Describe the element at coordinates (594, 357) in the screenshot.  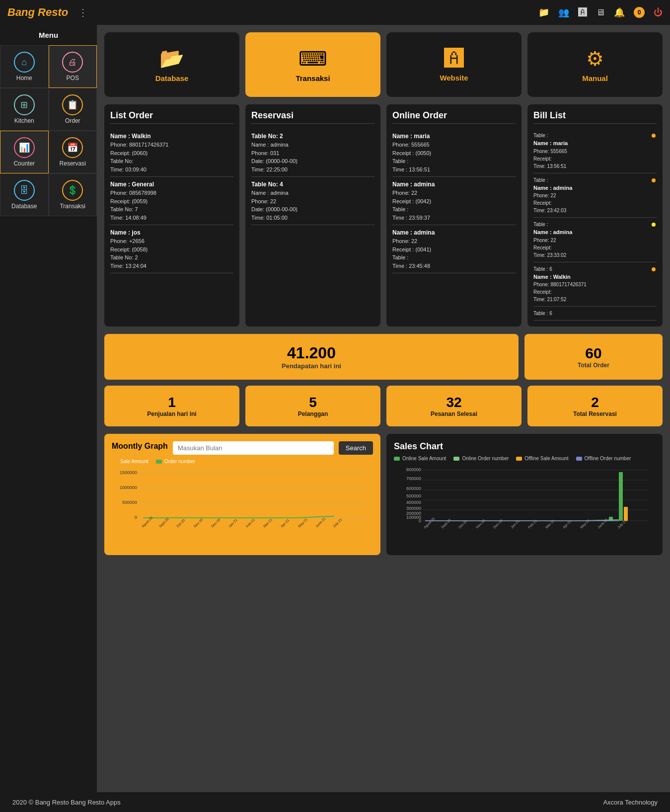
I see `total-order-card: 60 Total Order` at that location.